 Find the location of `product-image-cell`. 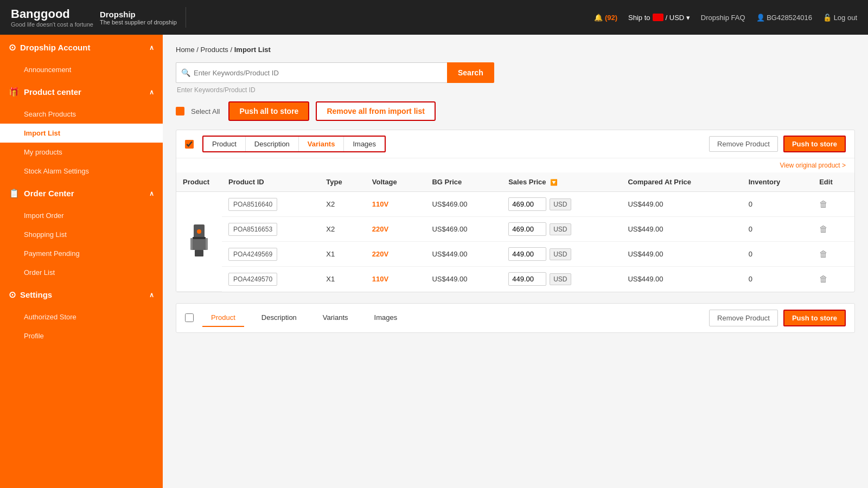

product-image-cell is located at coordinates (199, 242).